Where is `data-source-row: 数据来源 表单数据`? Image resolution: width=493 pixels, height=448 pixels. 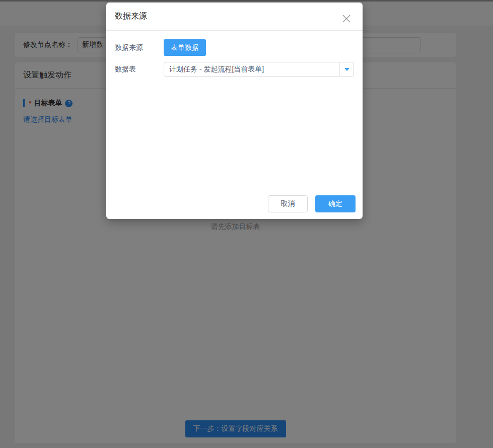 data-source-row: 数据来源 表单数据 is located at coordinates (235, 47).